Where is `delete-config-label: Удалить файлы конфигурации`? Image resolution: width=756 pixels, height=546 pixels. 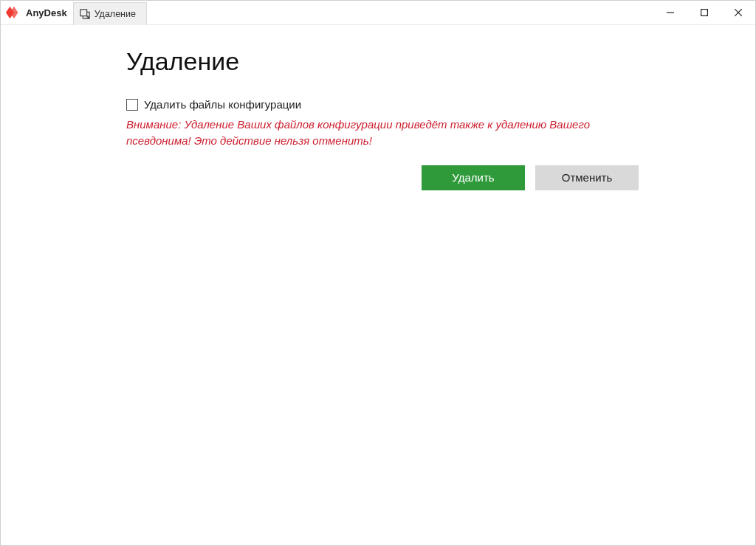
delete-config-label: Удалить файлы конфигурации is located at coordinates (223, 105).